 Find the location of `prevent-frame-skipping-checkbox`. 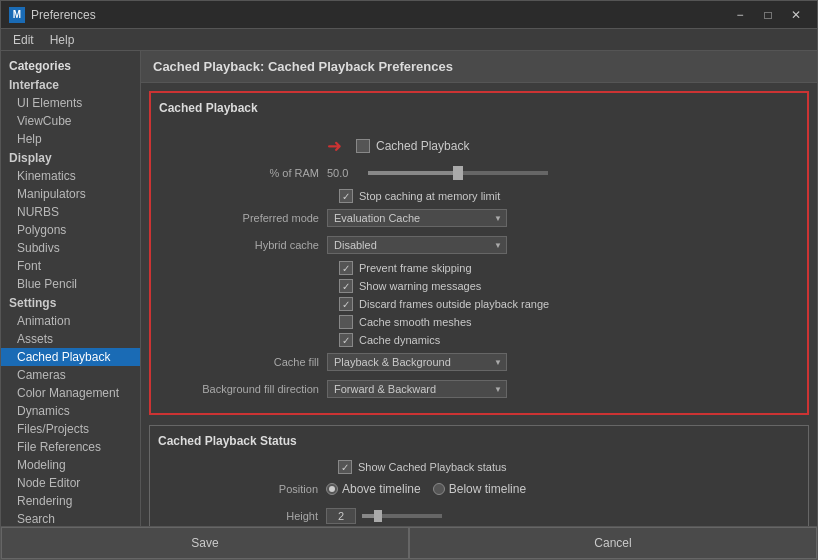

prevent-frame-skipping-checkbox is located at coordinates (346, 268).